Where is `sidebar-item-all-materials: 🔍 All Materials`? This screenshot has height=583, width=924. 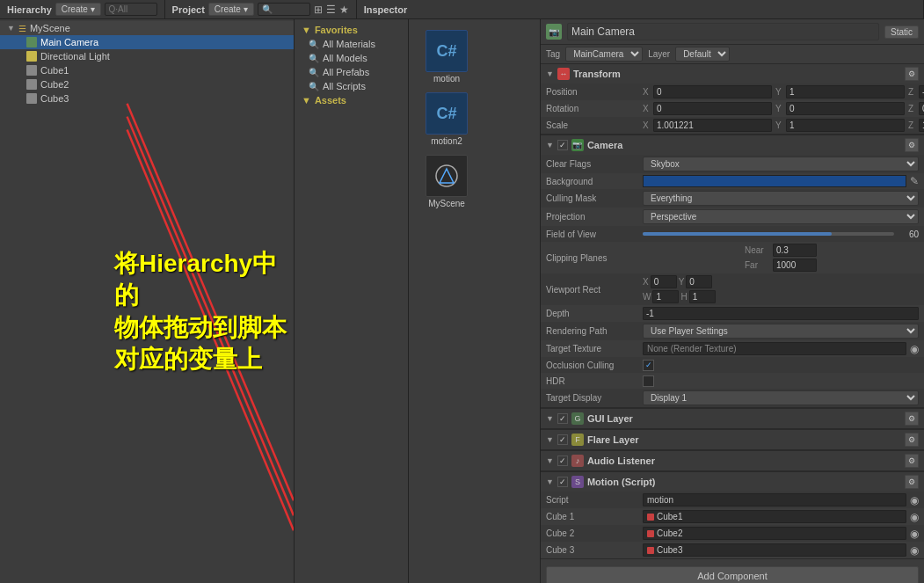 sidebar-item-all-materials: 🔍 All Materials is located at coordinates (352, 44).